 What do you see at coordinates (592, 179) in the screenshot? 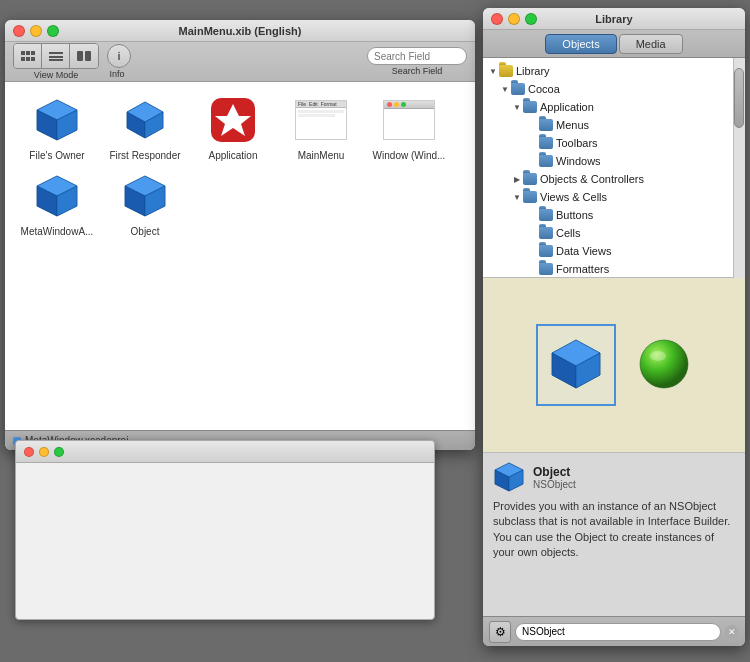
I see `tree-label-objects-controllers: Objects & Controllers` at bounding box center [592, 179].